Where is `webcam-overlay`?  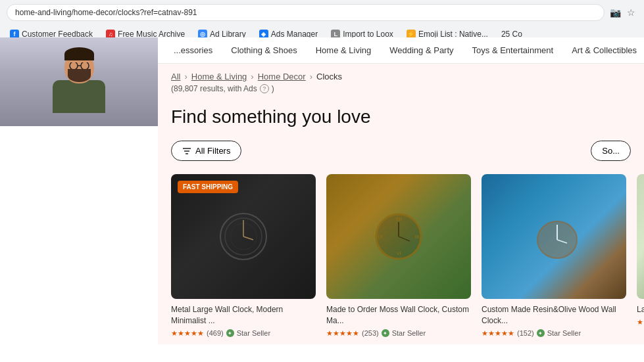
webcam-overlay is located at coordinates (79, 81).